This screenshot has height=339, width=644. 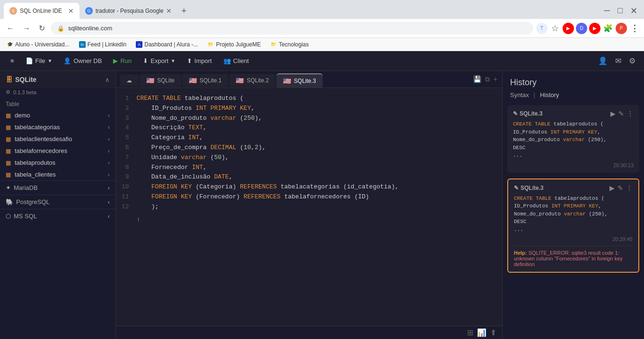 I want to click on code-line-3: Nome_do_produto varchar (250),, so click(x=318, y=118).